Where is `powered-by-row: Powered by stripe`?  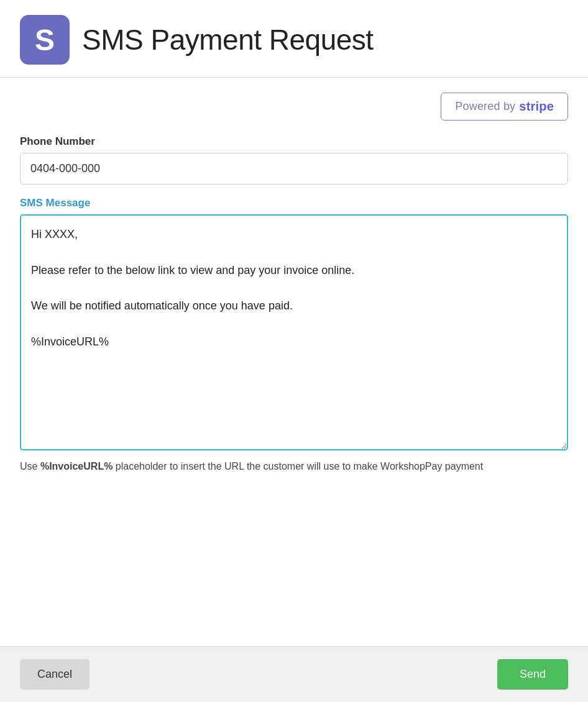
powered-by-row: Powered by stripe is located at coordinates (294, 107).